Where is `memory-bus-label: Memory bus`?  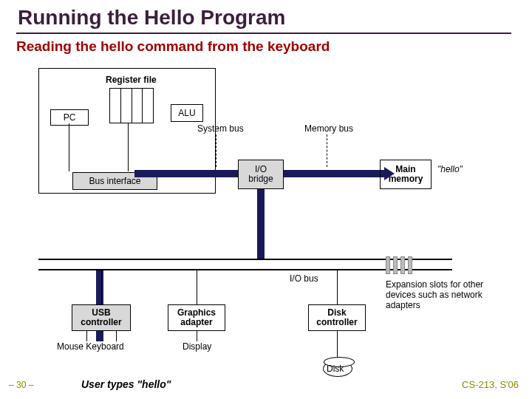 memory-bus-label: Memory bus is located at coordinates (329, 129).